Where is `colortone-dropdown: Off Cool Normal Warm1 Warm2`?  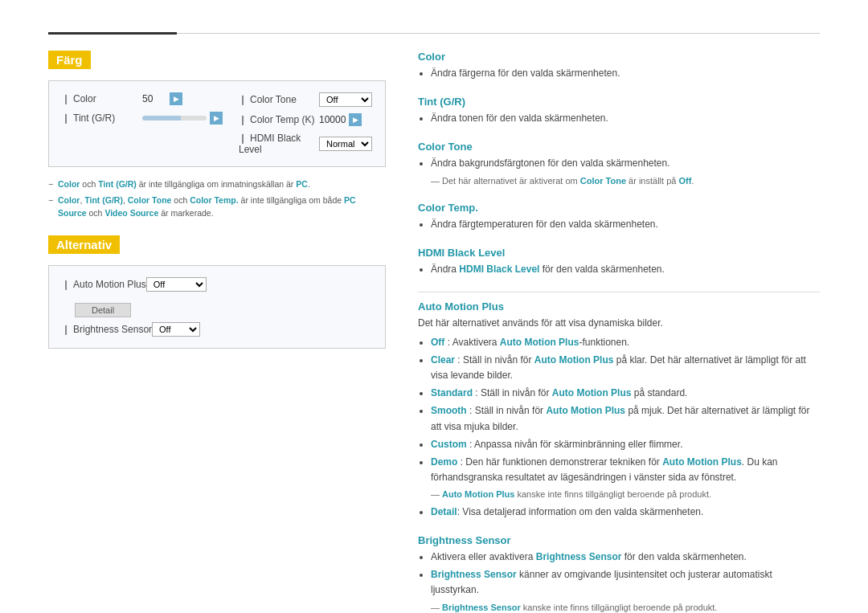 colortone-dropdown: Off Cool Normal Warm1 Warm2 is located at coordinates (346, 100).